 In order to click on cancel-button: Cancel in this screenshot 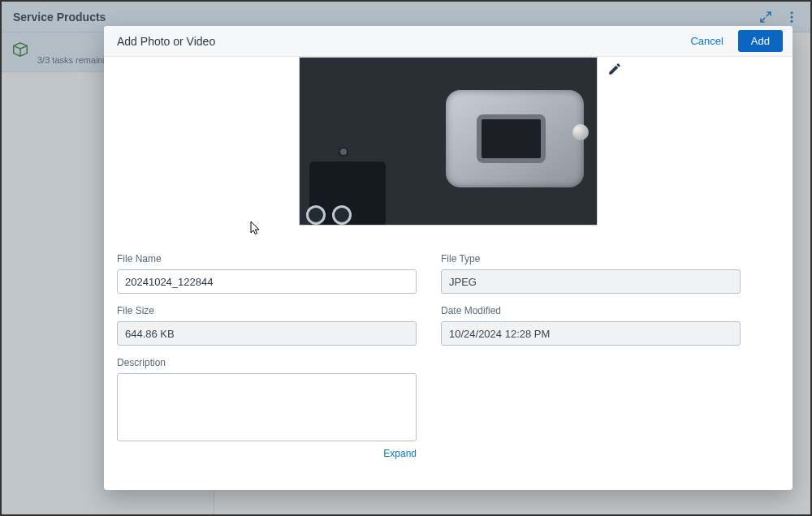, I will do `click(706, 41)`.